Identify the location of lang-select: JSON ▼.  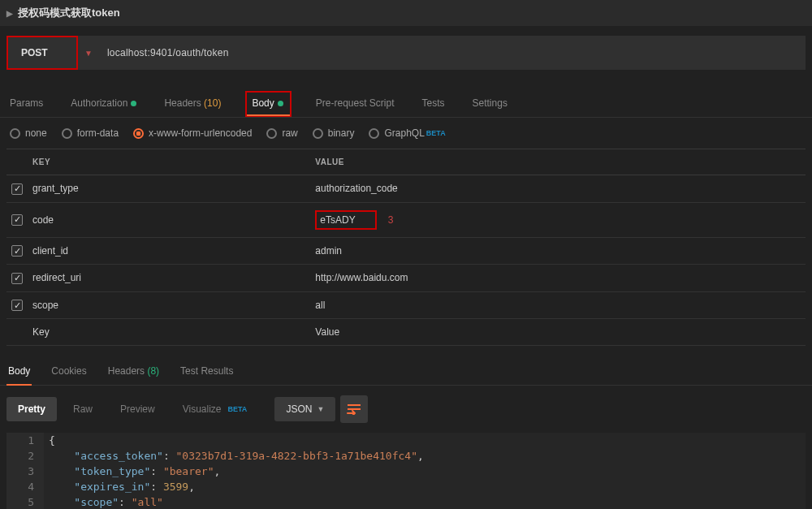
(305, 409).